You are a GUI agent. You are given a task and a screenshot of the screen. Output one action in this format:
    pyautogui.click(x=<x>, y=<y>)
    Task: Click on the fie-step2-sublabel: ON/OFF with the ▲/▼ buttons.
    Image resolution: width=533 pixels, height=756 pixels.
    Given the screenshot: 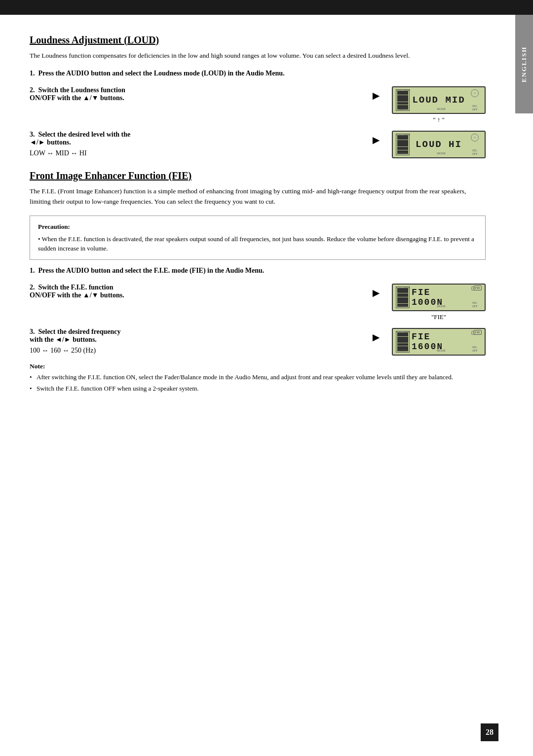 What is the action you would take?
    pyautogui.click(x=77, y=295)
    